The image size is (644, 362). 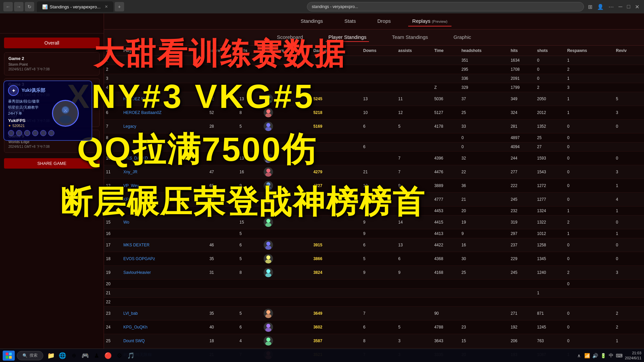 What do you see at coordinates (9, 356) in the screenshot?
I see `start-button` at bounding box center [9, 356].